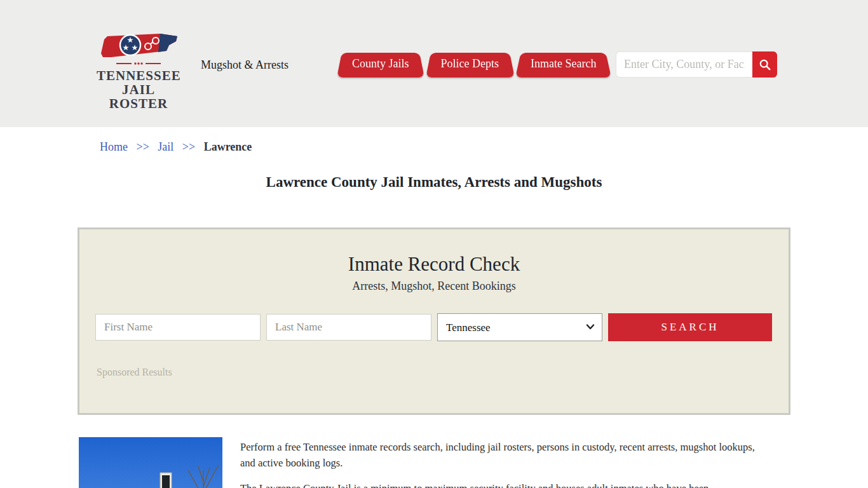 The height and width of the screenshot is (488, 868). What do you see at coordinates (498, 464) in the screenshot?
I see `intro-copy: Perform a free Tennessee inmate records …` at bounding box center [498, 464].